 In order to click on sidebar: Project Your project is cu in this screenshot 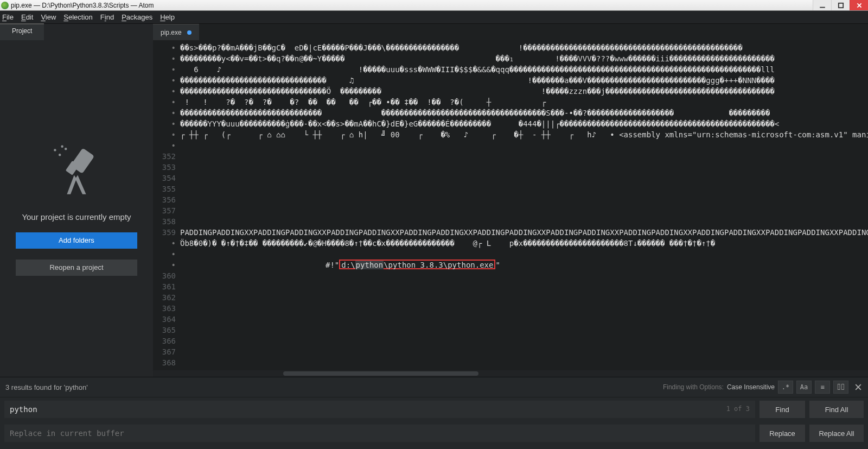, I will do `click(76, 200)`.